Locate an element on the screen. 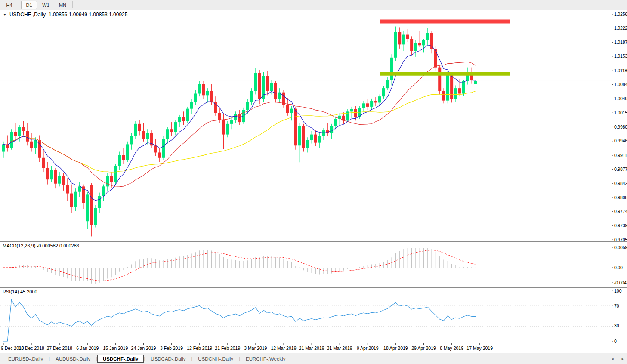  price-axis-label: 1.02220 is located at coordinates (621, 28).